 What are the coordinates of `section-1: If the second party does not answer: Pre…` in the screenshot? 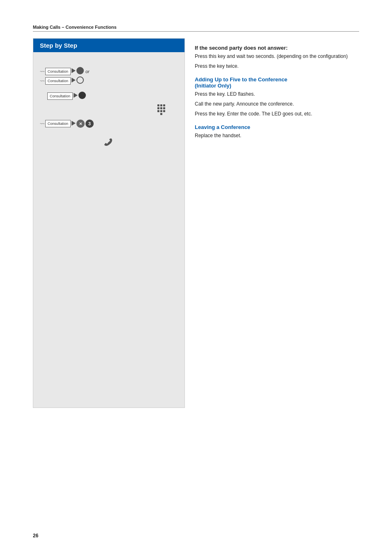 It's located at (277, 58).